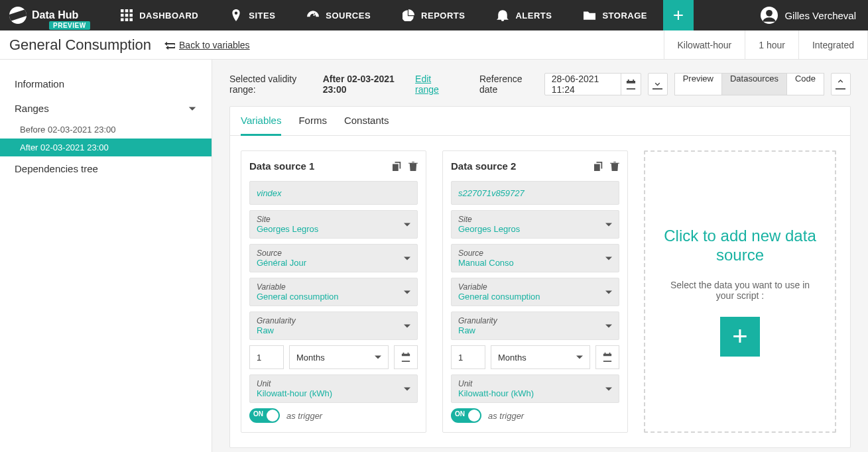  I want to click on datasource-card-2: Data source 2 s227071v859727 SiteGeorges…, so click(535, 292).